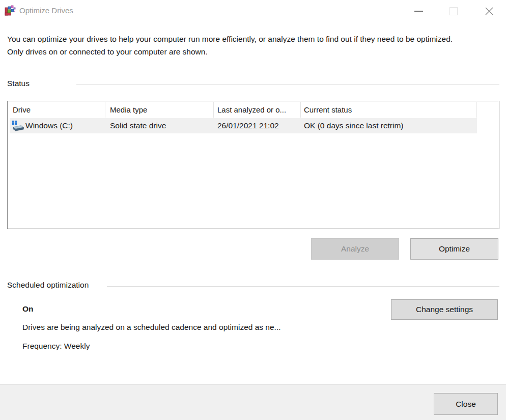 The height and width of the screenshot is (420, 506). What do you see at coordinates (28, 309) in the screenshot?
I see `scheduled-state: On` at bounding box center [28, 309].